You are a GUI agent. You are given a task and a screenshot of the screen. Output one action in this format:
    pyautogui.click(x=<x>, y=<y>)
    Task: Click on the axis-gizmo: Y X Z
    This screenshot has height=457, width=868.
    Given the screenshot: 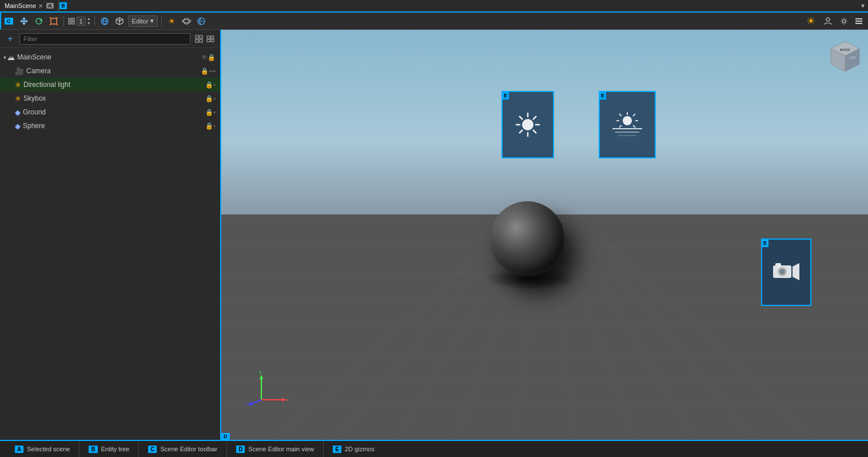 What is the action you would take?
    pyautogui.click(x=267, y=388)
    